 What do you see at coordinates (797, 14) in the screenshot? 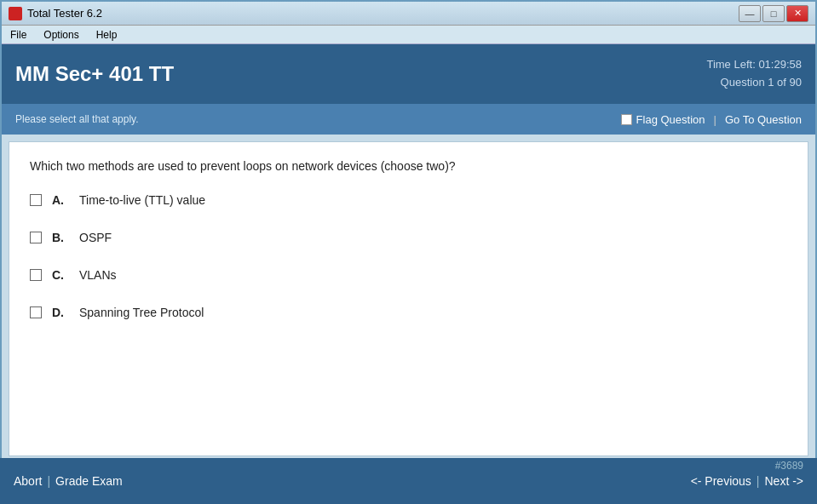
I see `close-button: ✕` at bounding box center [797, 14].